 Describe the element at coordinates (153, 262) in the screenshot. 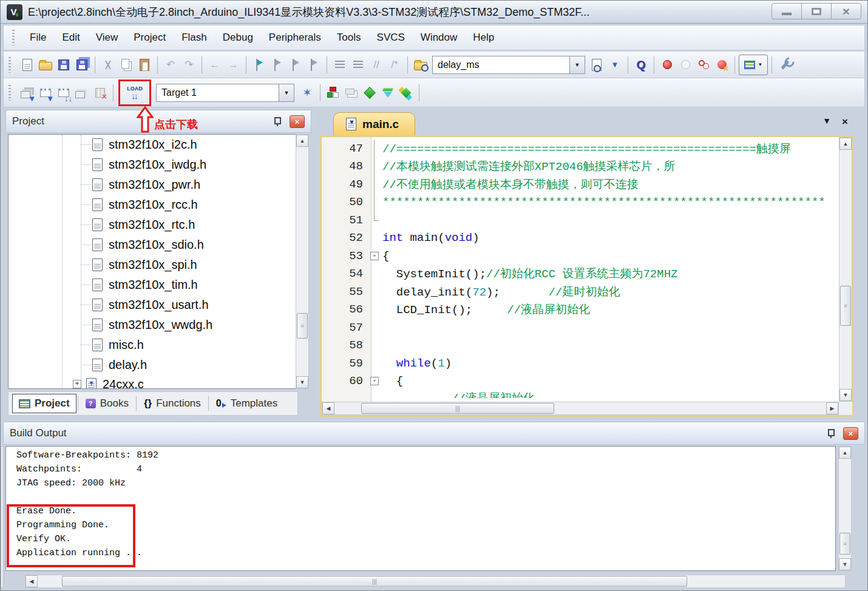

I see `project-tree: stm32f10x_i2c.hstm32f10x_iwdg.hstm32f10x…` at that location.